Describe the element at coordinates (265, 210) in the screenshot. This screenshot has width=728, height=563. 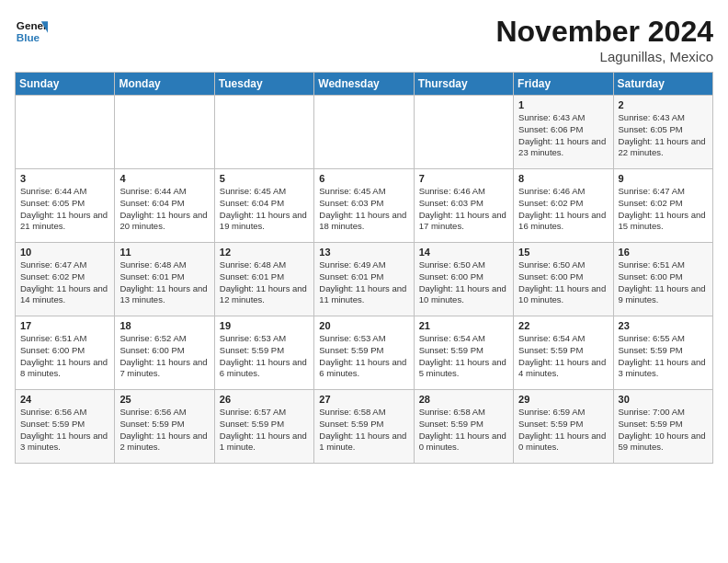
I see `day-info: Sunrise: 6:45 AM Sunset: 6:04 PM Dayligh…` at that location.